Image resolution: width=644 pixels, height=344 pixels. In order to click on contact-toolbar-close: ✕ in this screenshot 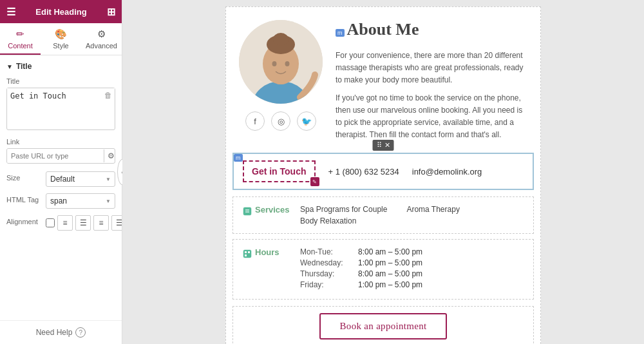, I will do `click(388, 146)`.